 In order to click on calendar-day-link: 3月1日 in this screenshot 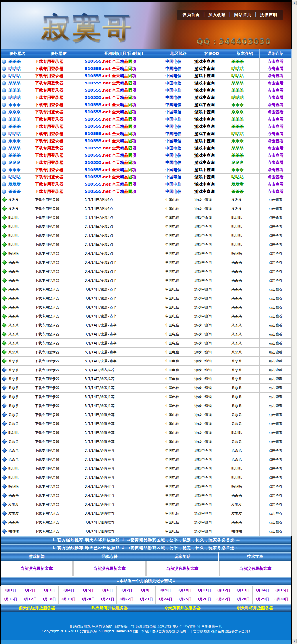, I will do `click(10, 590)`.